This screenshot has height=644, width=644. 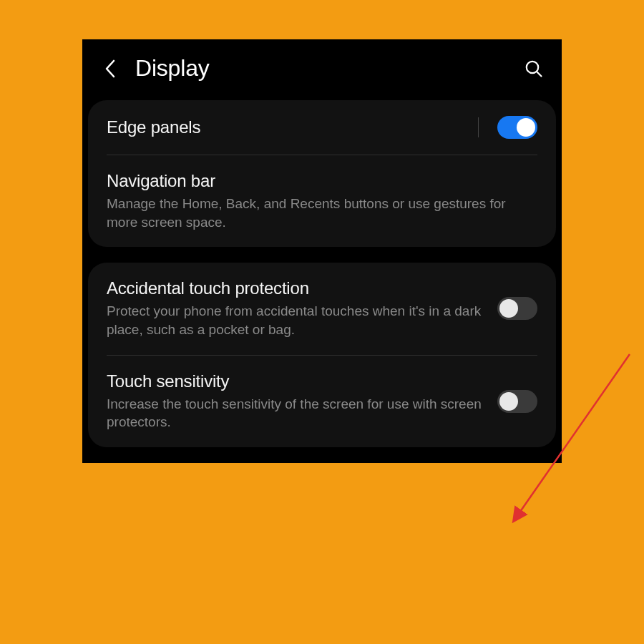 I want to click on row-title: Touch sensitivity, so click(x=297, y=381).